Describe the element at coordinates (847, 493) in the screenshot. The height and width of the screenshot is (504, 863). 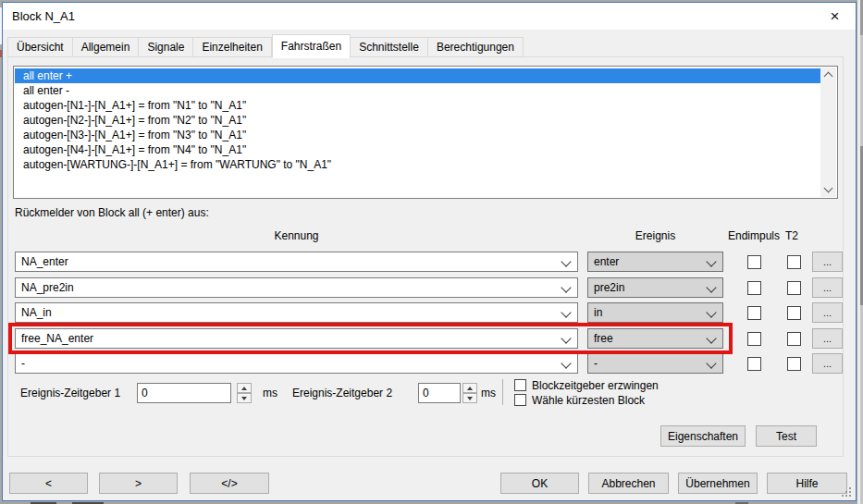
I see `resize-grip-icon` at that location.